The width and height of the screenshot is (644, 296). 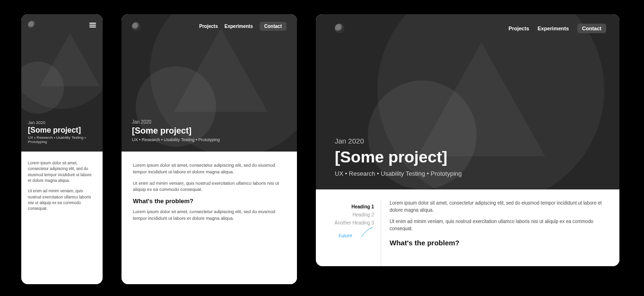 What do you see at coordinates (367, 232) in the screenshot?
I see `annotation-line-icon` at bounding box center [367, 232].